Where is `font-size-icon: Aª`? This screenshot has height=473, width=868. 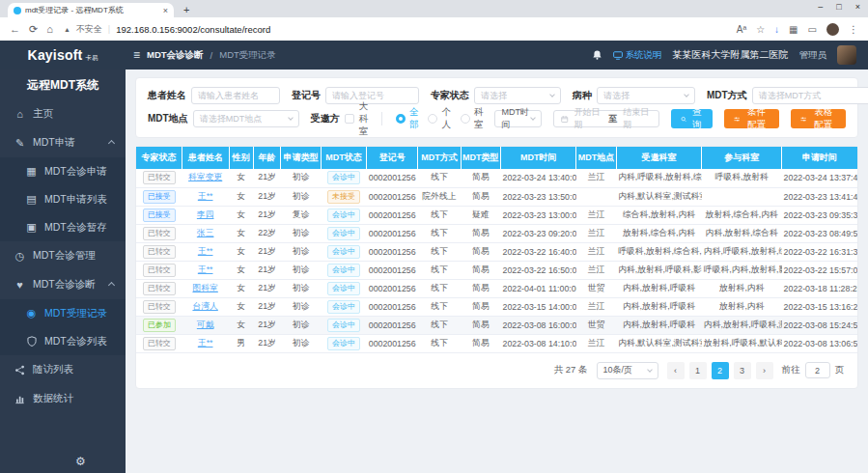 font-size-icon: Aª is located at coordinates (742, 29).